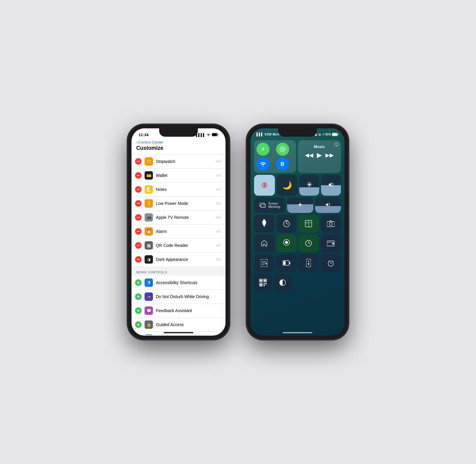  I want to click on wifi-button, so click(263, 164).